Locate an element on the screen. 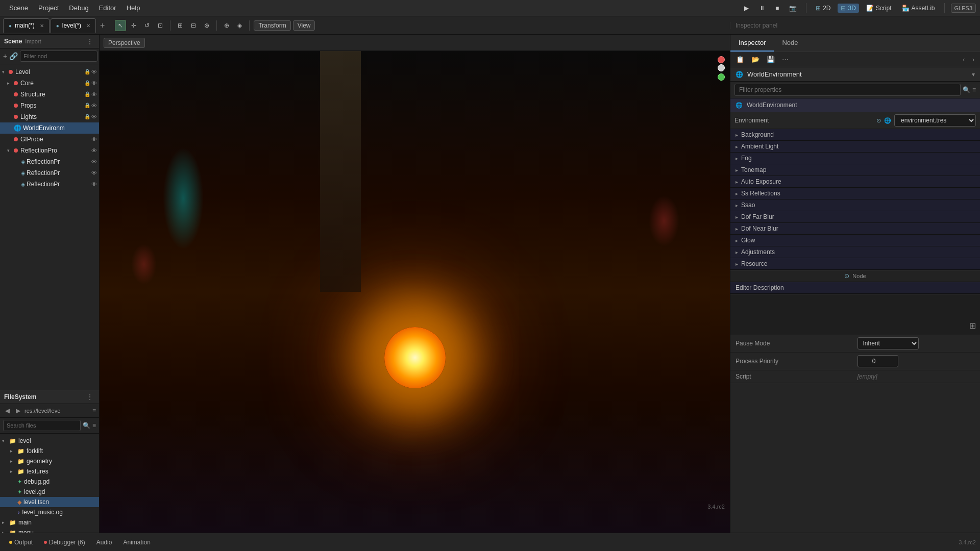  env-resource-btn: ⊙ is located at coordinates (879, 120).